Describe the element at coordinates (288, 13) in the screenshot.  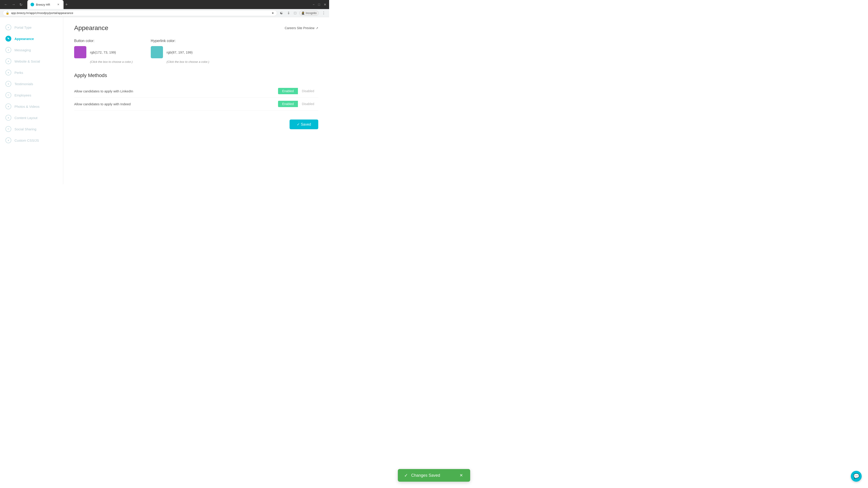
I see `download-button: ⇓` at that location.